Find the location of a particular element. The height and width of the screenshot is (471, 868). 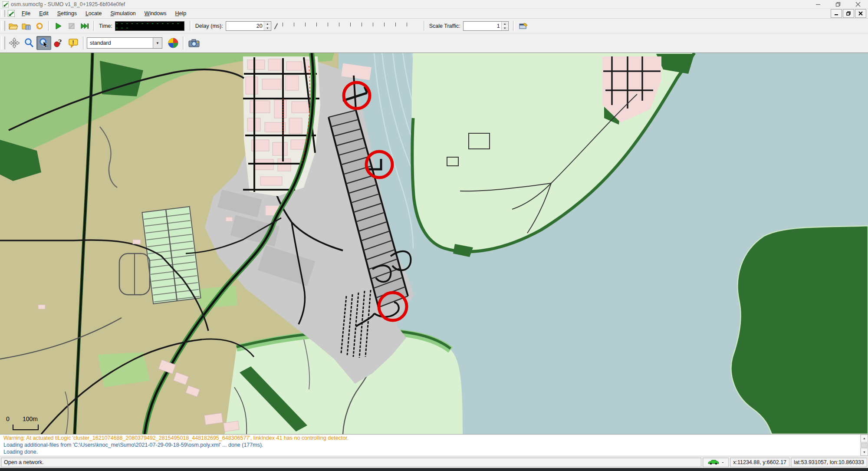

menu-locate: Locate is located at coordinates (94, 13).